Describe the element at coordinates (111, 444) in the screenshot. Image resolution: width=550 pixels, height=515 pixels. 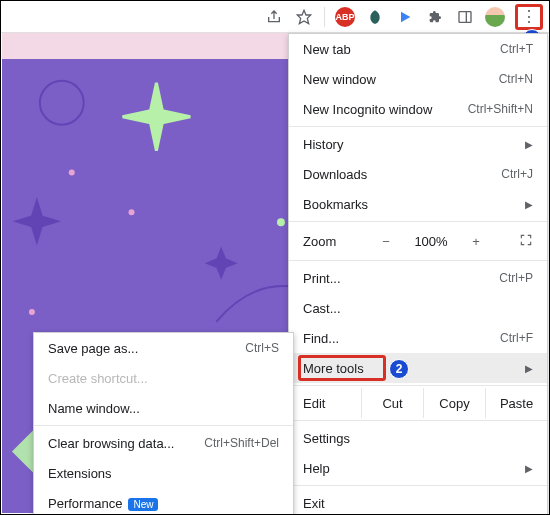
I see `menu-item-label: Clear browsing data...` at that location.